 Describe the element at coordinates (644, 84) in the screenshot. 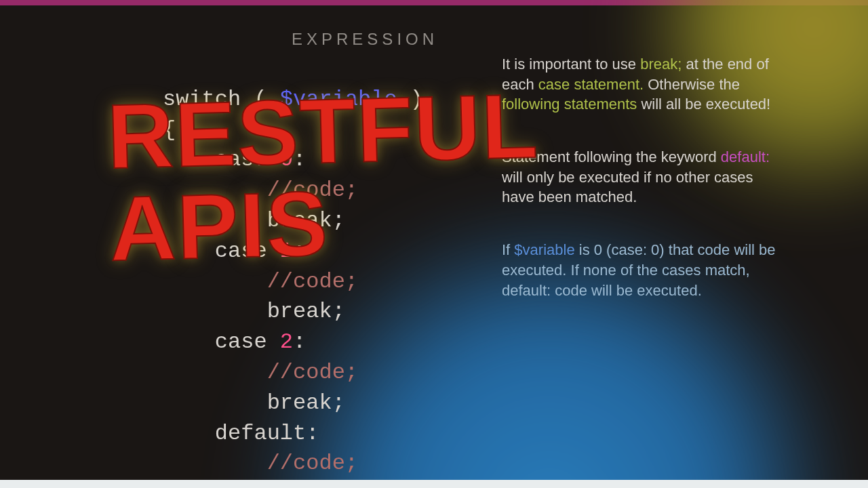

I see `note-break: It is important to use break; at the end…` at that location.